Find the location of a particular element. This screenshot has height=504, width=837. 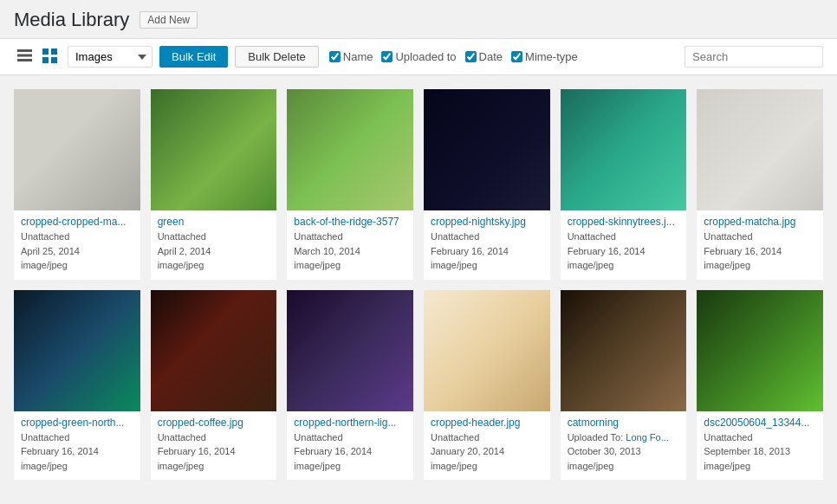

media-date: April 25, 2014 is located at coordinates (77, 251).